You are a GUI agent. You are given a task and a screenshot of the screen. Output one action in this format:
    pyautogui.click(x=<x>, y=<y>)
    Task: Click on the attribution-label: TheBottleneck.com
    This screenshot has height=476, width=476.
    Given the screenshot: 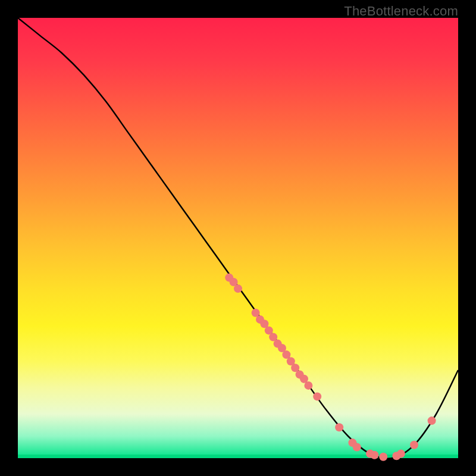 What is the action you would take?
    pyautogui.click(x=401, y=11)
    